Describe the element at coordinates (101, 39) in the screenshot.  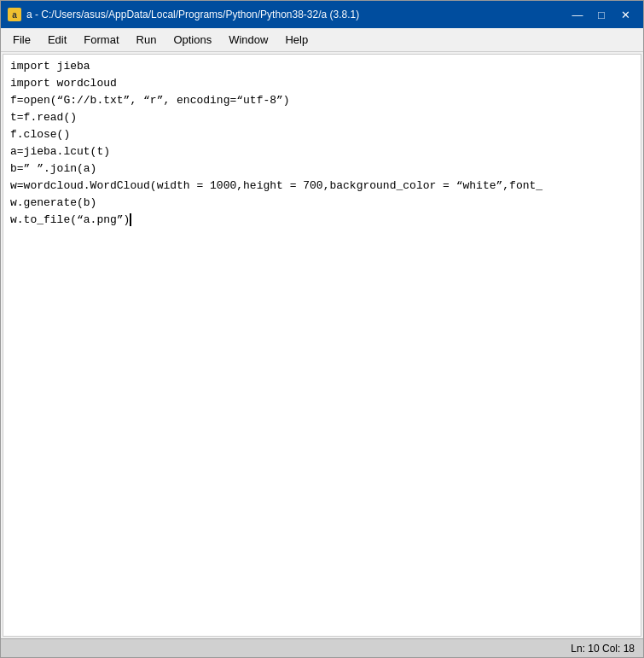
I see `menu-format: Format` at that location.